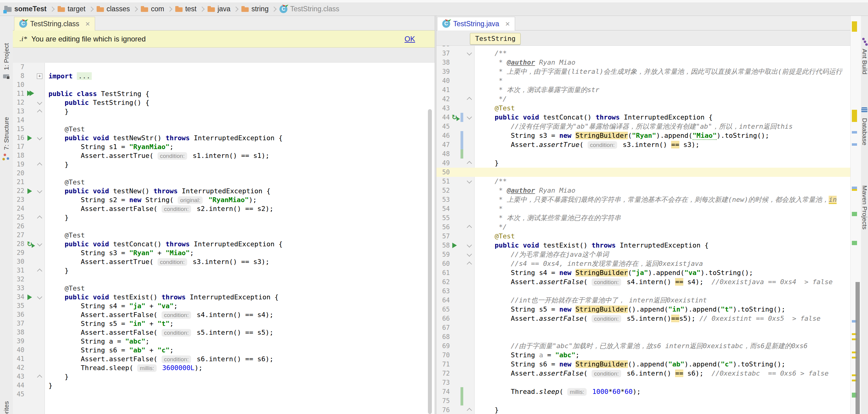 Image resolution: width=868 pixels, height=414 pixels. What do you see at coordinates (644, 71) in the screenshot?
I see `code-line: 39 * 上栗中，由于字面量(literal)会生成对象，并放入常量池，因此可以…` at bounding box center [644, 71].